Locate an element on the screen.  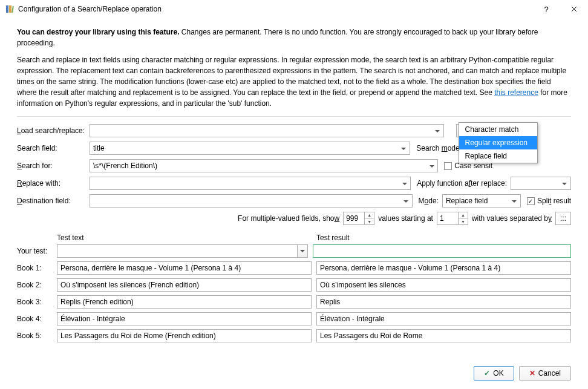
help-button: ? is located at coordinates (546, 9).